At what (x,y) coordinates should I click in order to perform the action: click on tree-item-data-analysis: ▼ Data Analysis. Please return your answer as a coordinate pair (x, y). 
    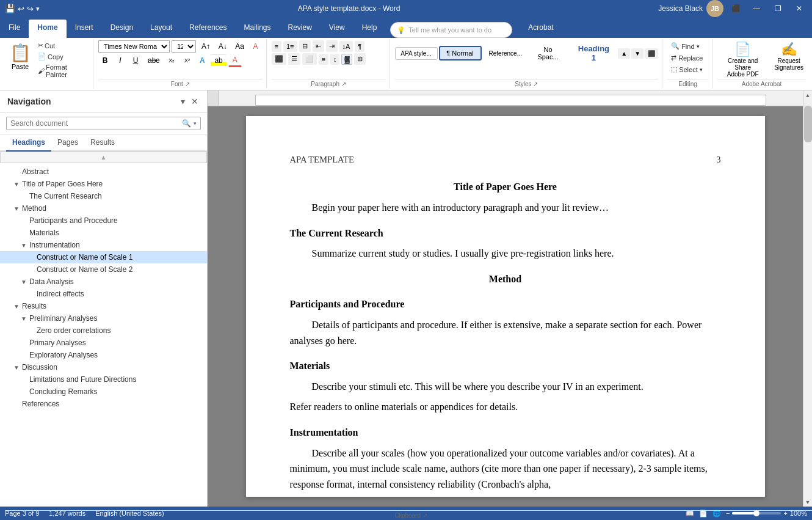
    Looking at the image, I should click on (104, 282).